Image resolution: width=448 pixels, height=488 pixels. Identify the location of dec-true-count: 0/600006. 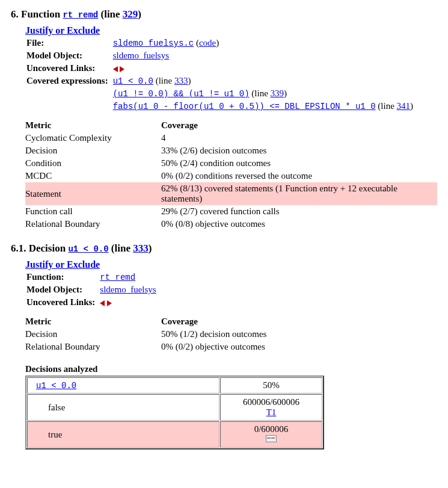
(272, 429).